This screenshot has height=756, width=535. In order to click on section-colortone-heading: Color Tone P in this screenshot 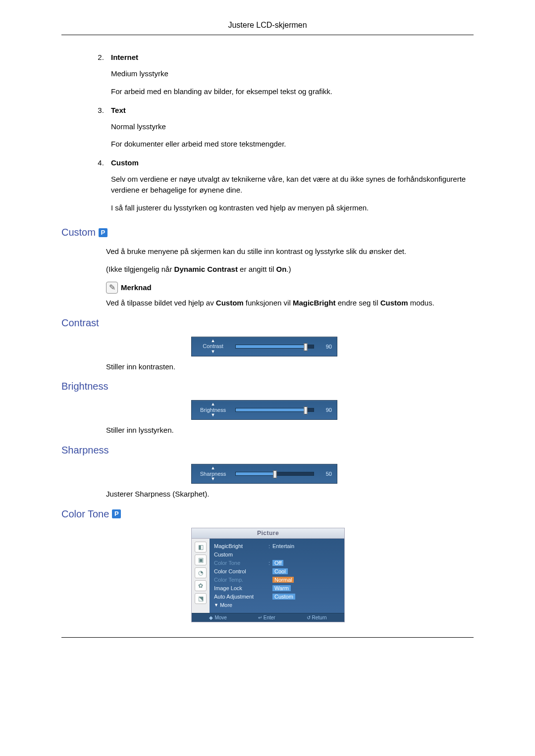, I will do `click(268, 514)`.